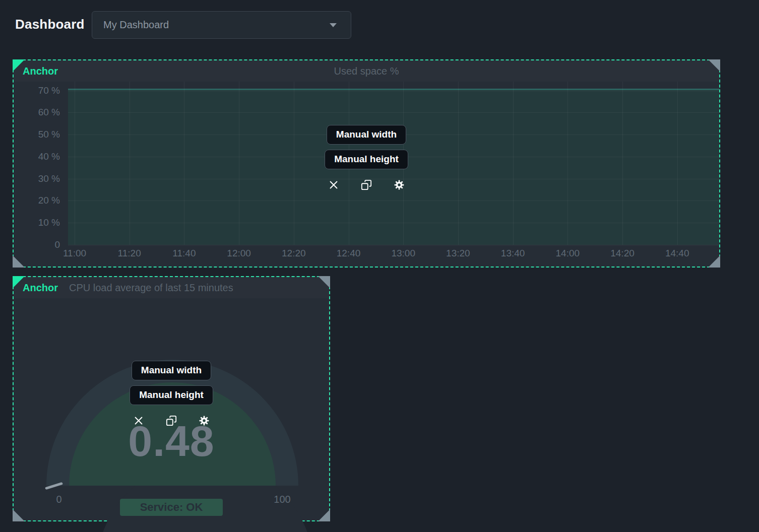 The height and width of the screenshot is (532, 759). What do you see at coordinates (333, 25) in the screenshot?
I see `chevron-down-icon` at bounding box center [333, 25].